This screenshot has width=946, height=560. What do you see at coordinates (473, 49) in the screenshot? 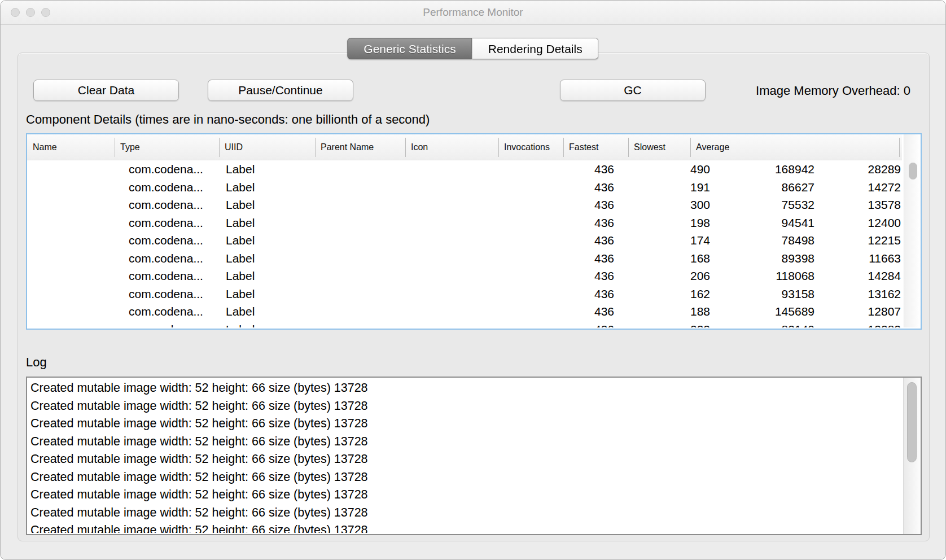
I see `tab-bar: Generic Statistics Rendering Details` at bounding box center [473, 49].